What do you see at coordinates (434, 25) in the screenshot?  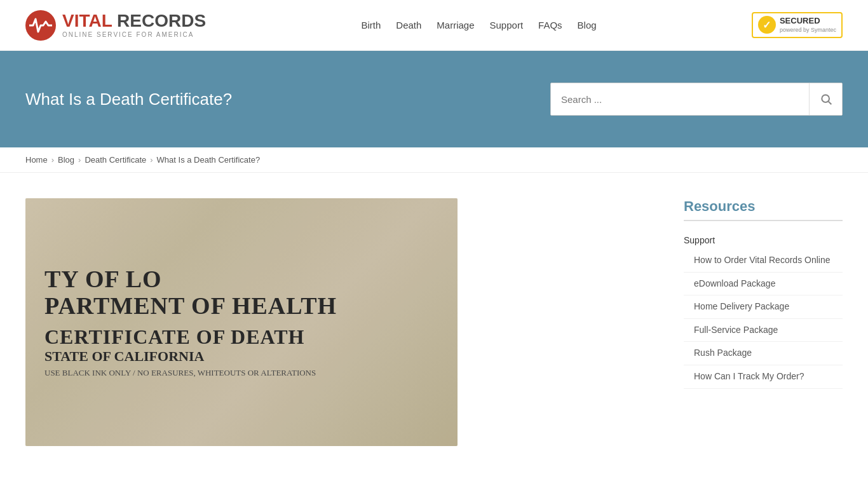 I see `site-header: VITAL RECORDS ONLINE SERVICE FOR AMERICA…` at bounding box center [434, 25].